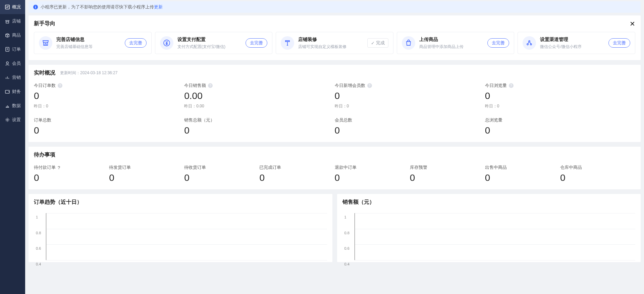 The width and height of the screenshot is (644, 294). Describe the element at coordinates (71, 167) in the screenshot. I see `todo-label: 待付款订单?` at that location.